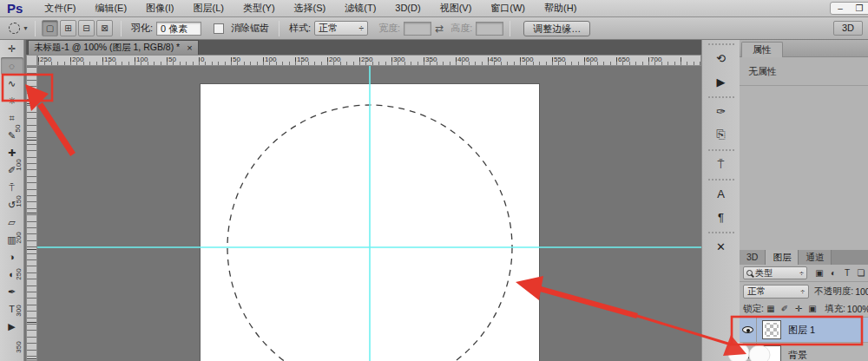  I want to click on panel-tab: 通道, so click(815, 257).